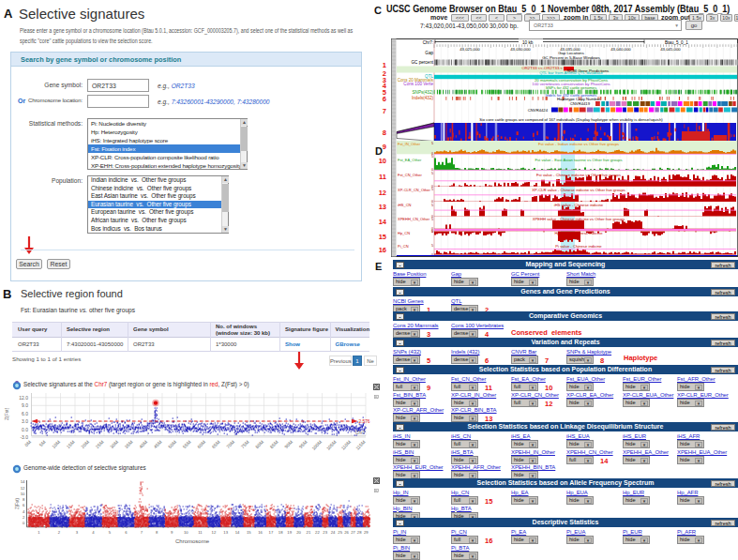  I want to click on svg-text: 9.0, so click(24, 405).